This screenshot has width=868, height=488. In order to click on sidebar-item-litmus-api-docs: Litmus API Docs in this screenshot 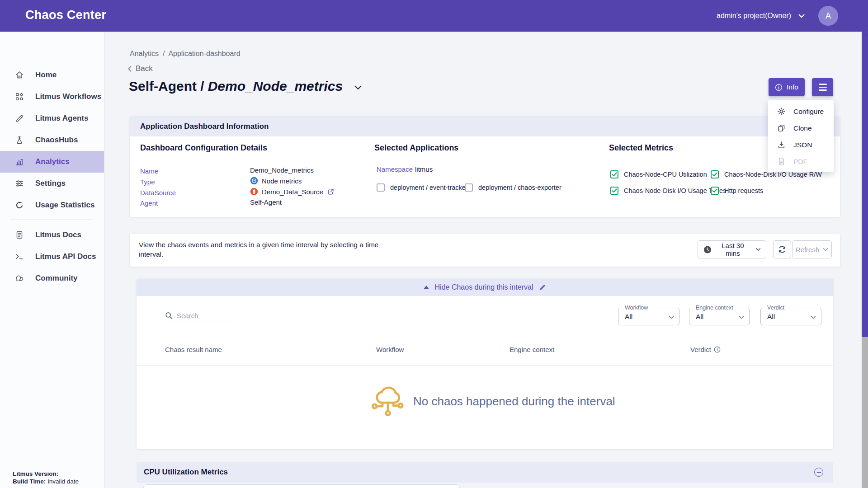, I will do `click(52, 257)`.